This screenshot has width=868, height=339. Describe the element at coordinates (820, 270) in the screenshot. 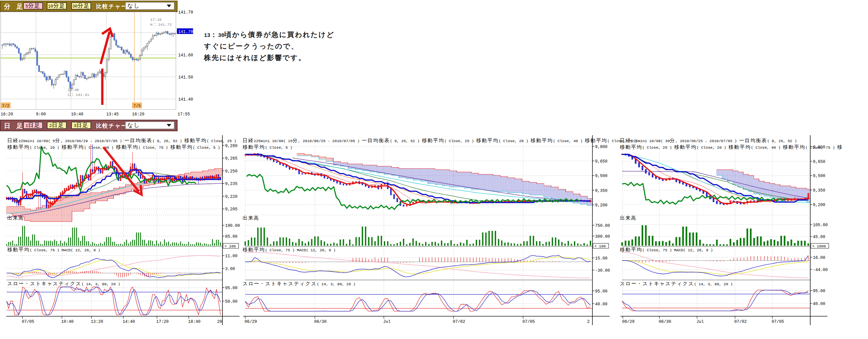

I see `svg-text: -44.00` at that location.